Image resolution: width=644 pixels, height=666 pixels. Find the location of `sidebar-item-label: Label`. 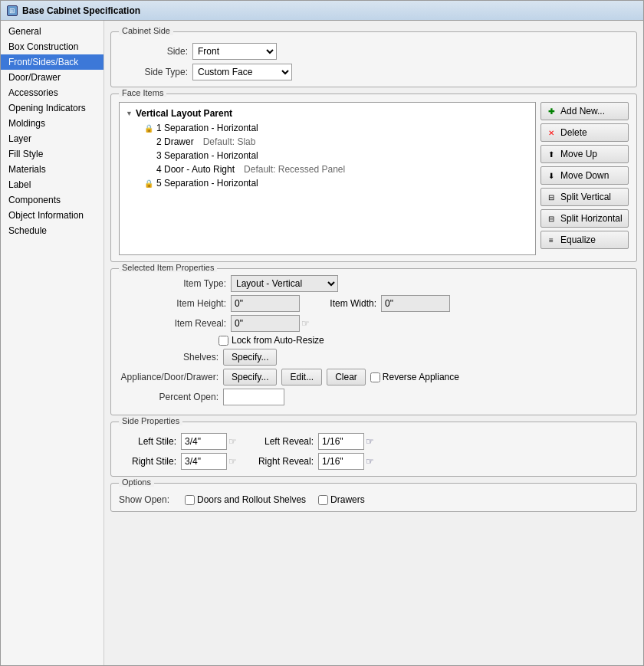

sidebar-item-label: Label is located at coordinates (52, 185).